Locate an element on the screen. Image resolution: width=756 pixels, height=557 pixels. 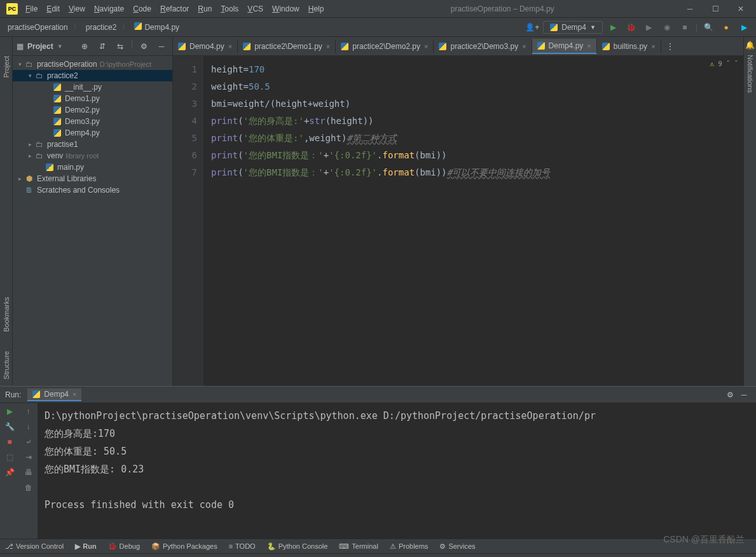
tree-external-libs: ▸⬢ External Libraries is located at coordinates (93, 179).